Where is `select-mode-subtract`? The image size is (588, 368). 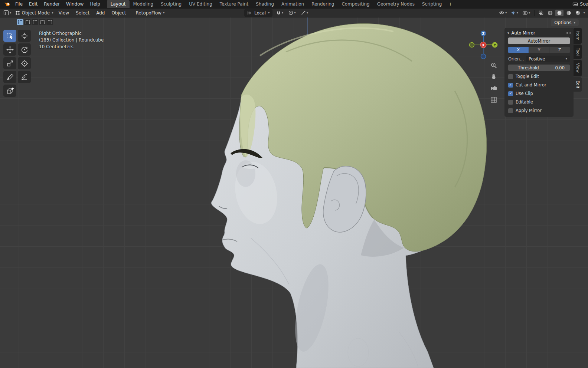
select-mode-subtract is located at coordinates (35, 22).